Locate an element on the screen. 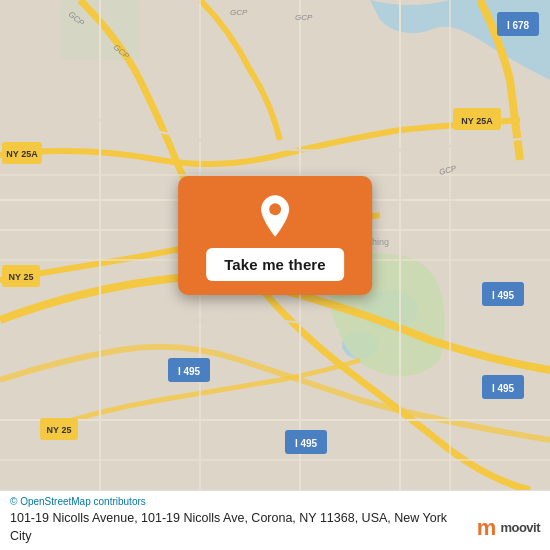  moovit-wordmark: moovit is located at coordinates (520, 528).